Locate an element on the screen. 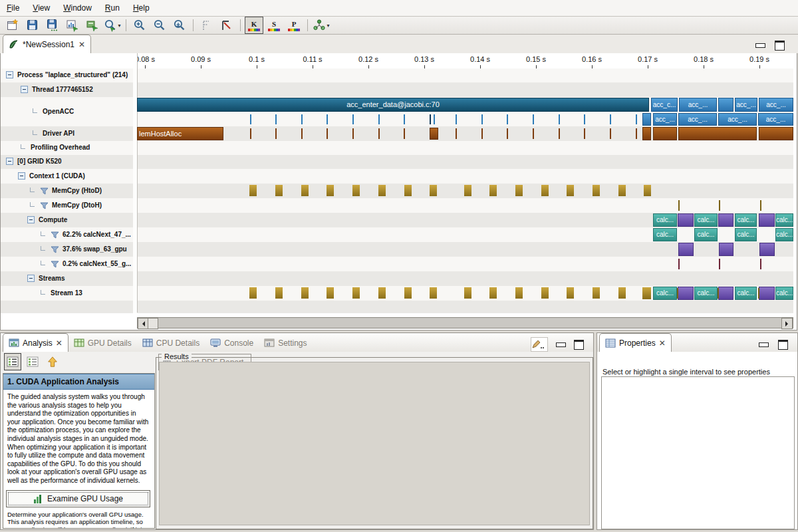  zoom-reset-button is located at coordinates (180, 25).